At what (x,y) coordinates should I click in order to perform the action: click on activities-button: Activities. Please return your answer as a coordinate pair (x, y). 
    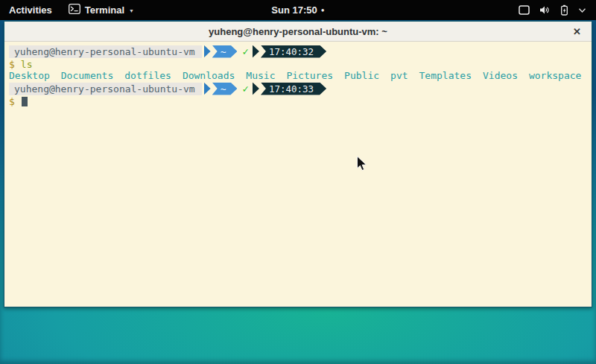
    Looking at the image, I should click on (31, 10).